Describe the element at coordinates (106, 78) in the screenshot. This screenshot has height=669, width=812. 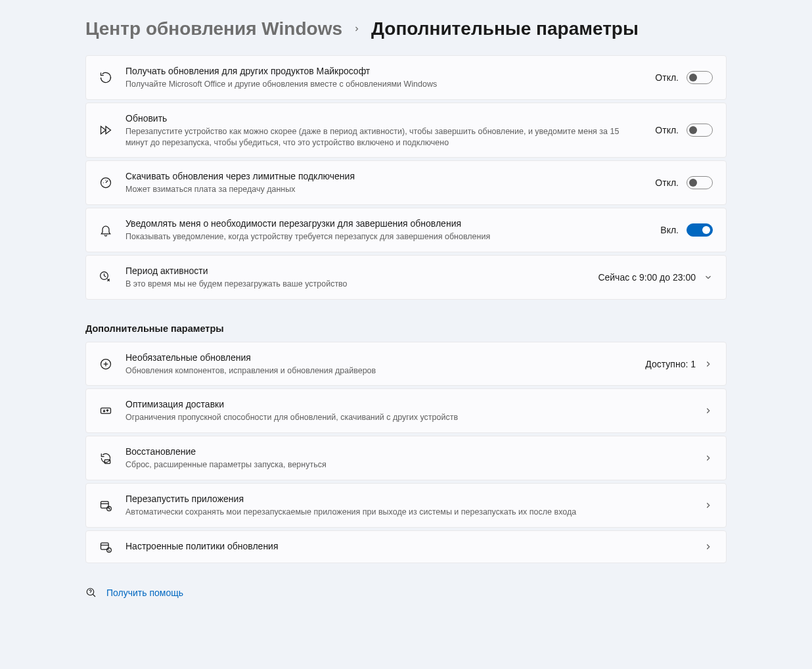
I see `history-icon` at that location.